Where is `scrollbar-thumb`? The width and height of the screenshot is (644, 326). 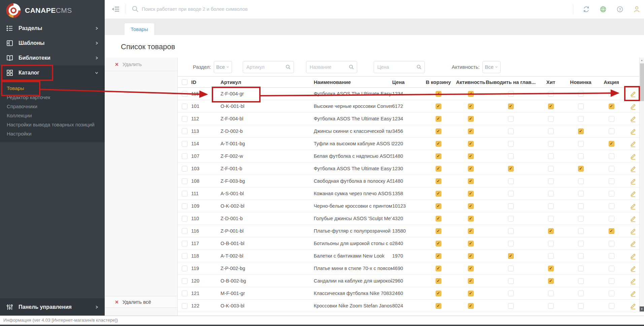 scrollbar-thumb is located at coordinates (642, 82).